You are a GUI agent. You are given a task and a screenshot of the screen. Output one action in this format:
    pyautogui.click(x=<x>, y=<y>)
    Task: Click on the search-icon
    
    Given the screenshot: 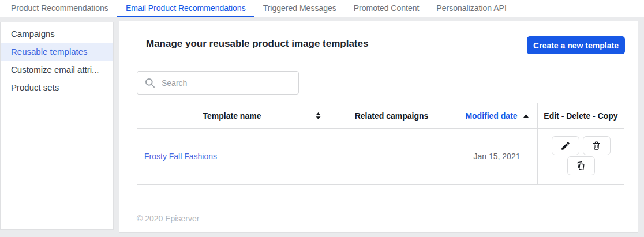 What is the action you would take?
    pyautogui.click(x=150, y=83)
    